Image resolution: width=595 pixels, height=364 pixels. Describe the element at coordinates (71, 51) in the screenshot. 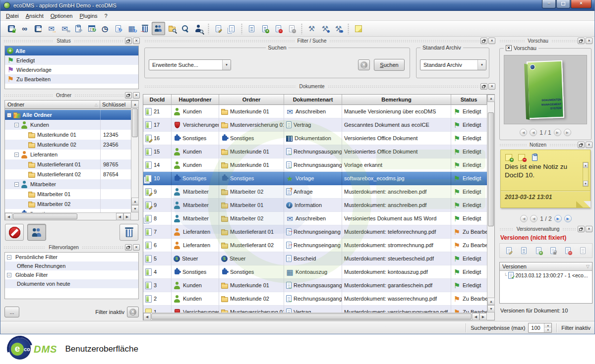

I see `status-item-alle: +Alle` at that location.